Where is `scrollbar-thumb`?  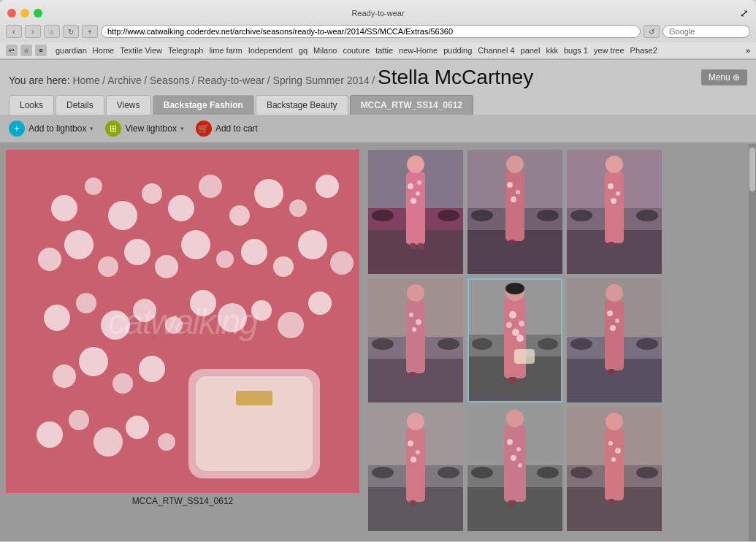 scrollbar-thumb is located at coordinates (752, 169).